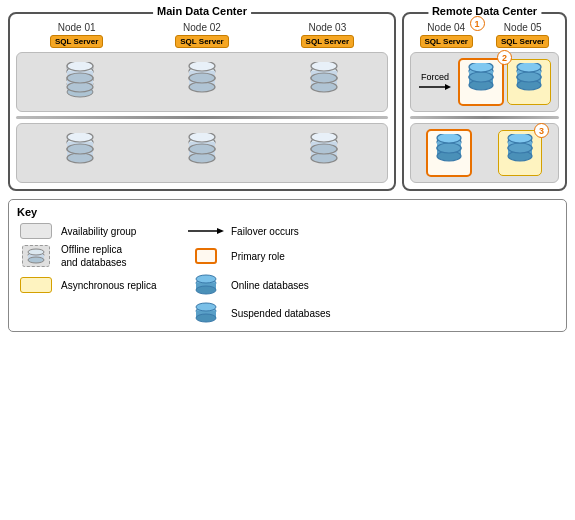 The height and width of the screenshot is (520, 575). I want to click on ag-row-1-main, so click(202, 82).